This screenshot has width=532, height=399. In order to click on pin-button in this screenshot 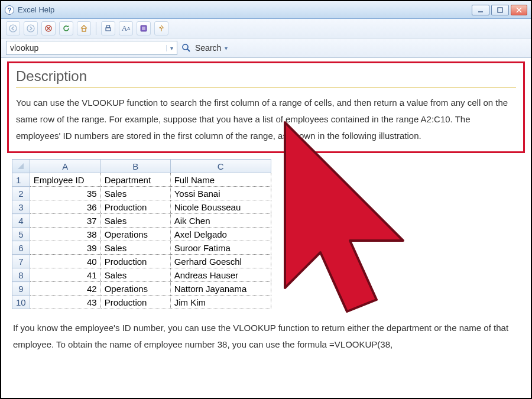, I will do `click(161, 28)`.